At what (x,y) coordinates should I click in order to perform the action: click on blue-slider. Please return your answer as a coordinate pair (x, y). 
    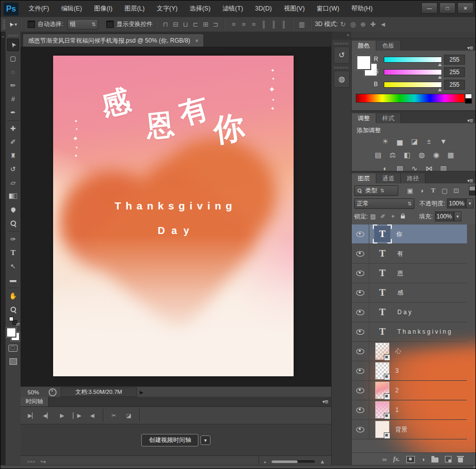
    Looking at the image, I should click on (413, 85).